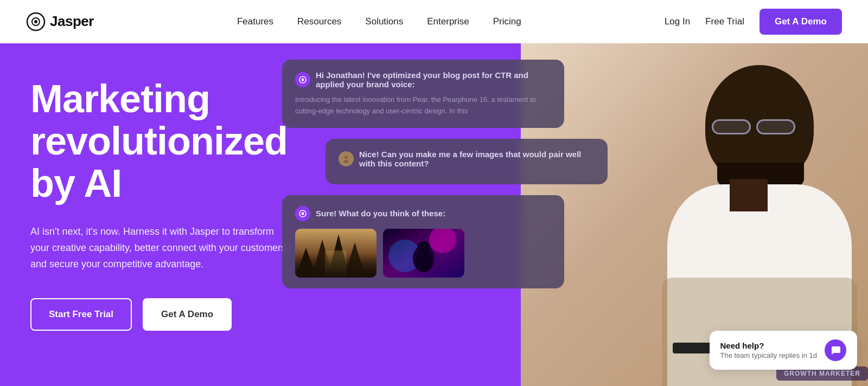 This screenshot has height=386, width=868. I want to click on generated-image-forest, so click(336, 253).